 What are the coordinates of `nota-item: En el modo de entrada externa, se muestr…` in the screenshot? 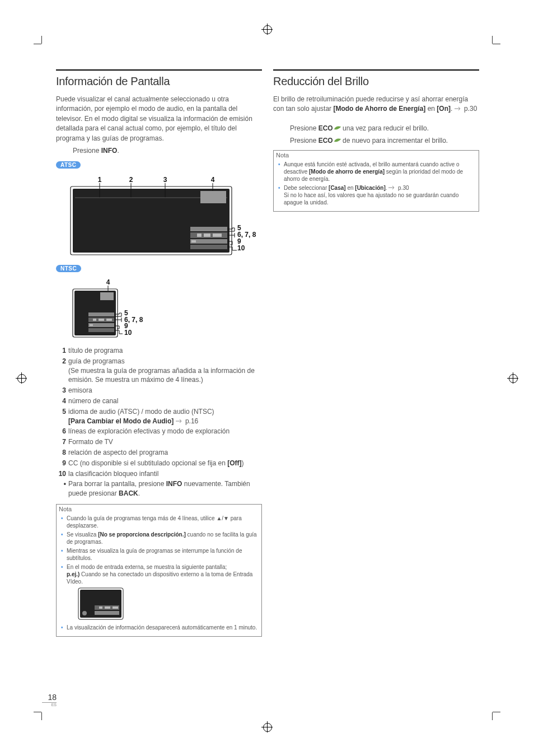 It's located at (162, 592).